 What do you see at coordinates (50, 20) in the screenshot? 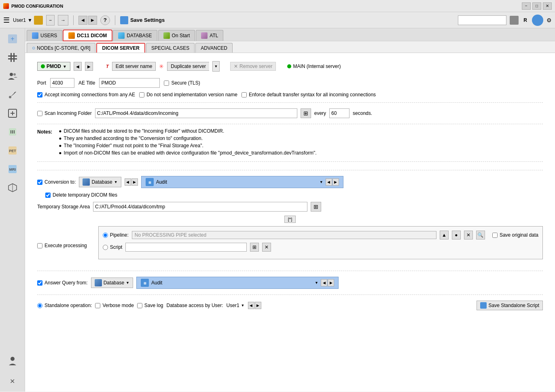
I see `back-button: −` at bounding box center [50, 20].